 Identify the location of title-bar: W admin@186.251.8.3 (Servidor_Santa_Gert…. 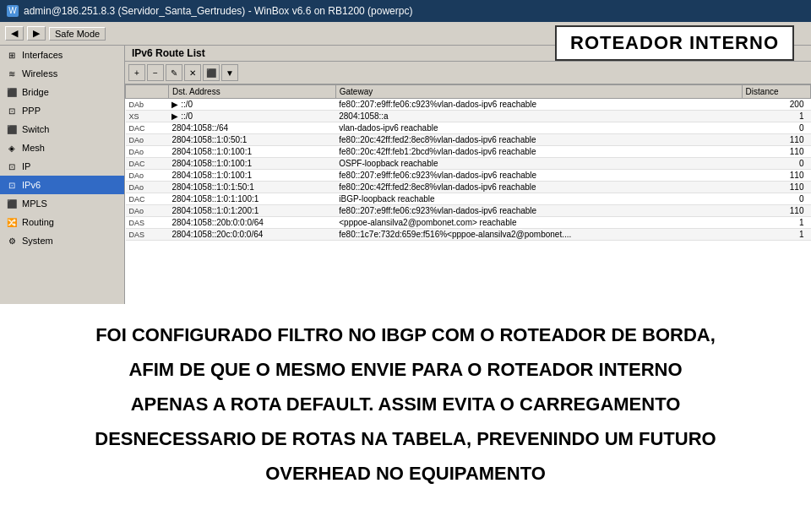
(406, 11).